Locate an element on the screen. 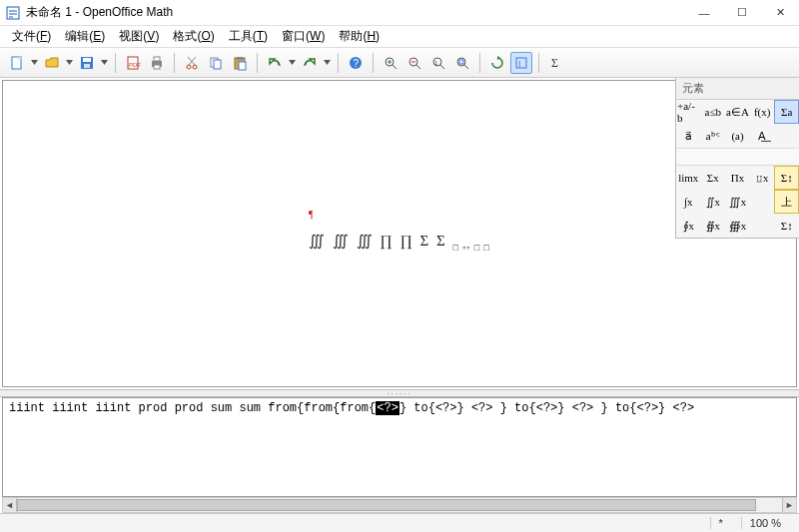 The height and width of the screenshot is (532, 799). redo-button is located at coordinates (310, 63).